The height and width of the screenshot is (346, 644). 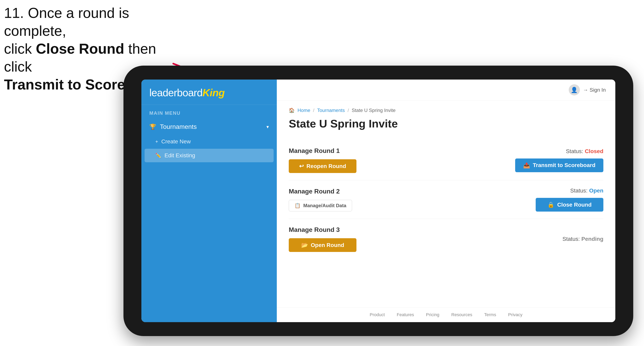 What do you see at coordinates (320, 206) in the screenshot?
I see `manage-audit-button: 📋 Manage/Audit Data` at bounding box center [320, 206].